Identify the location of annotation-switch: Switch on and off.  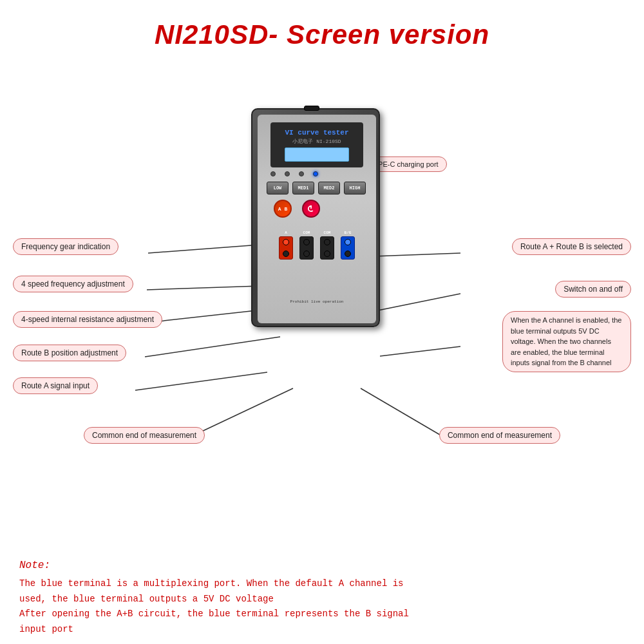
(593, 289).